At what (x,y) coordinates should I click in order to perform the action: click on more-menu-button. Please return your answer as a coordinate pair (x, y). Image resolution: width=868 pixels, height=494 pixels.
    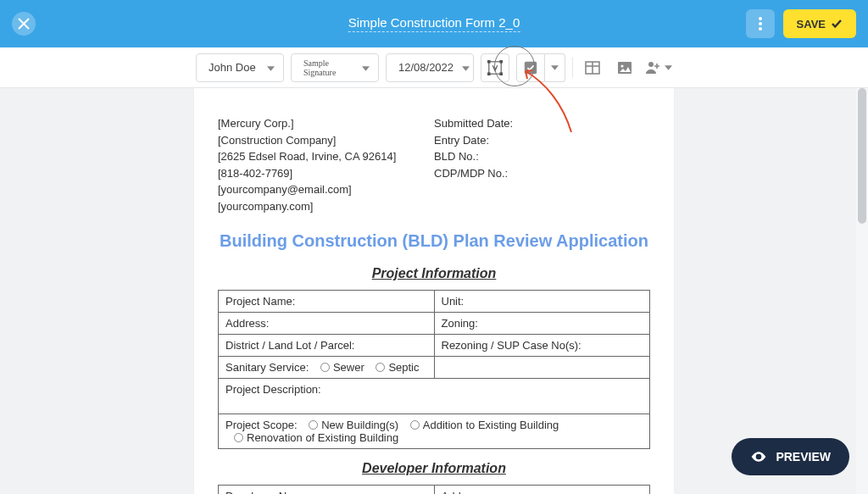
    Looking at the image, I should click on (760, 24).